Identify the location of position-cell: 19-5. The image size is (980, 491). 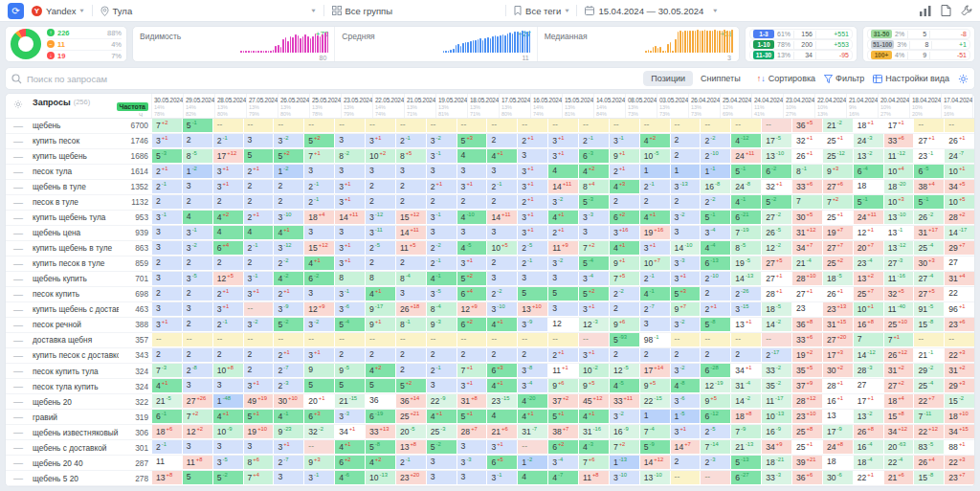
(746, 264).